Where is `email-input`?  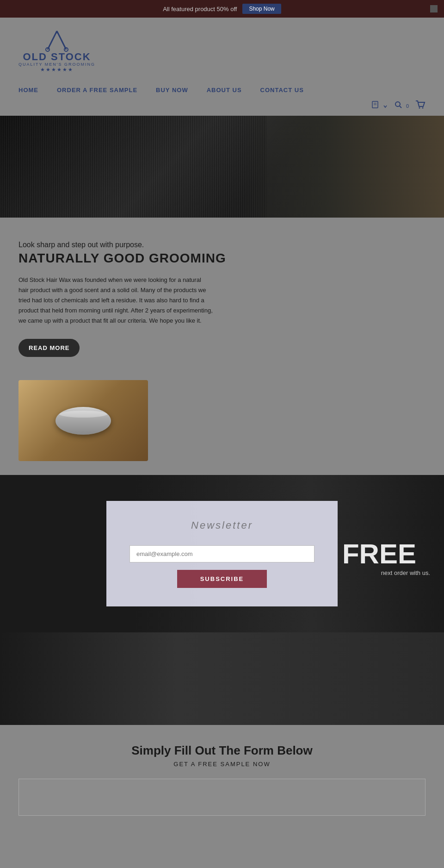
email-input is located at coordinates (222, 554).